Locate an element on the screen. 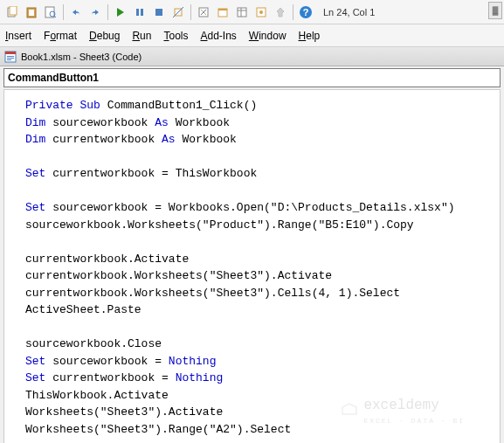  code-window-title: Book1.xlsm - Sheet3 (Code) is located at coordinates (81, 57).